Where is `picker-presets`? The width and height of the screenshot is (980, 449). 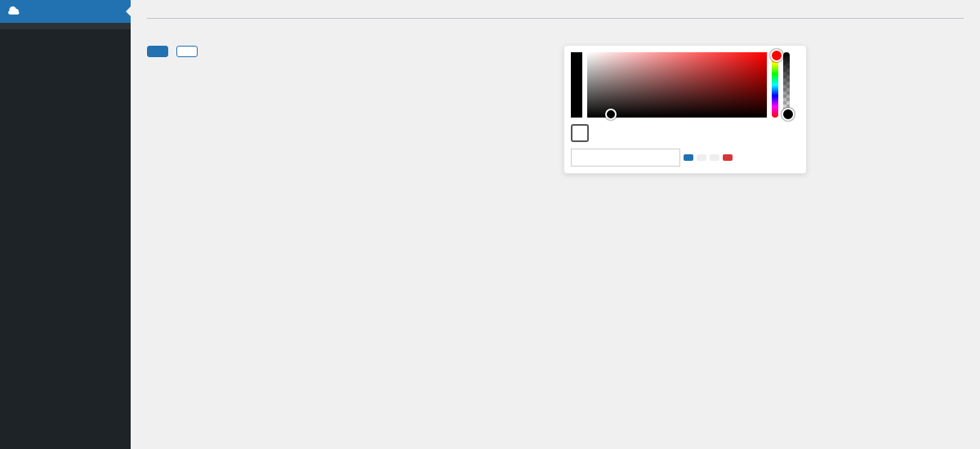
picker-presets is located at coordinates (685, 133).